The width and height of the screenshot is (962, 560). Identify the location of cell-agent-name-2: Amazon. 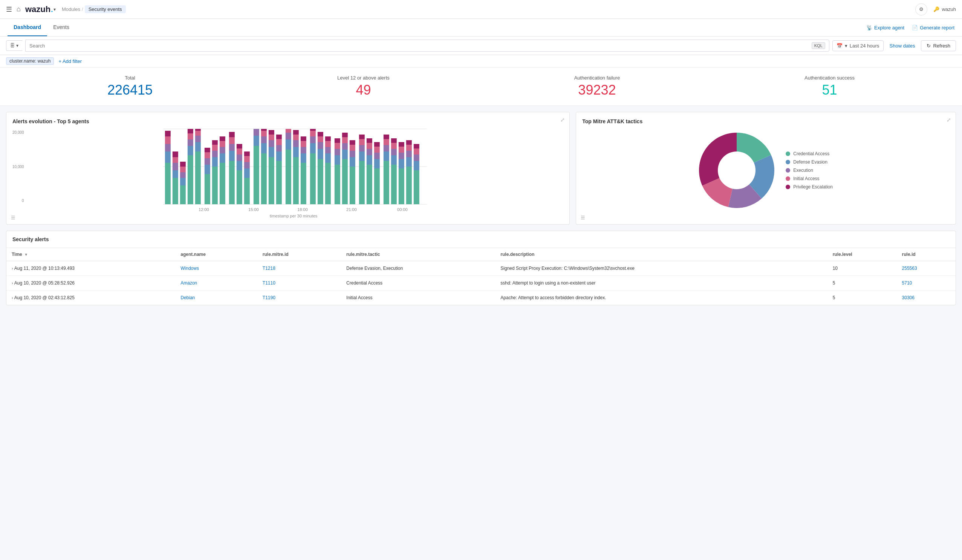
(216, 283).